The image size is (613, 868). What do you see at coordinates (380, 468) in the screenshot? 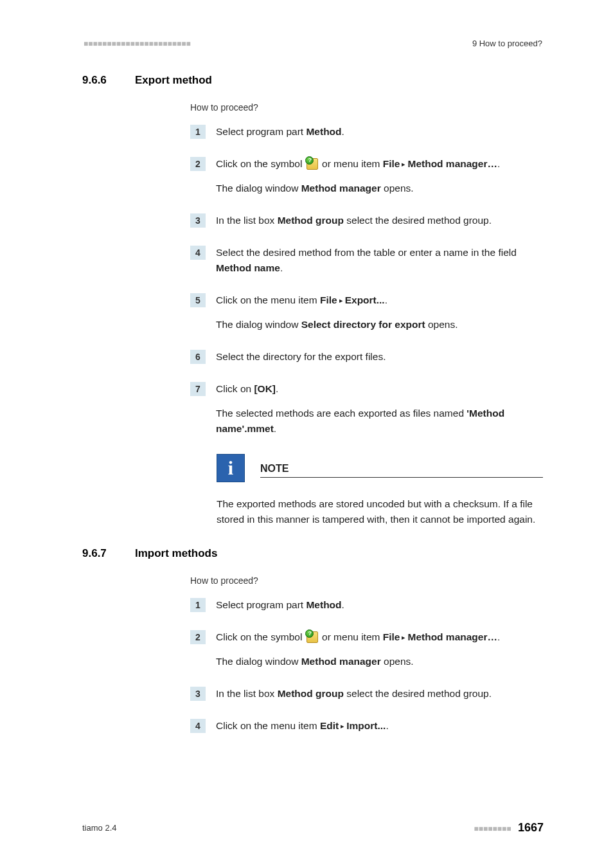
I see `note-head: iNOTE` at bounding box center [380, 468].